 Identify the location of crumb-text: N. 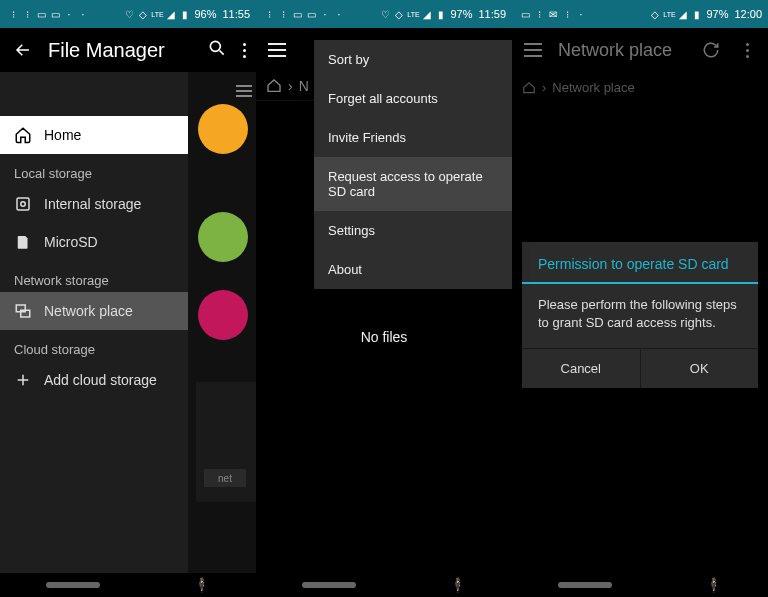
(304, 86).